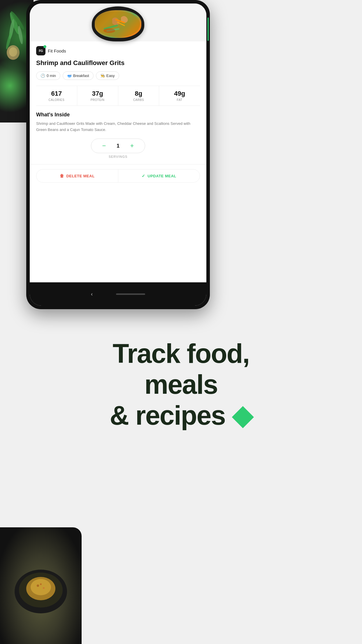 This screenshot has width=362, height=644. What do you see at coordinates (118, 96) in the screenshot?
I see `nutrition-row: 617 CALORIES 37g PROTEIN 8g CARBS 49g FA…` at bounding box center [118, 96].